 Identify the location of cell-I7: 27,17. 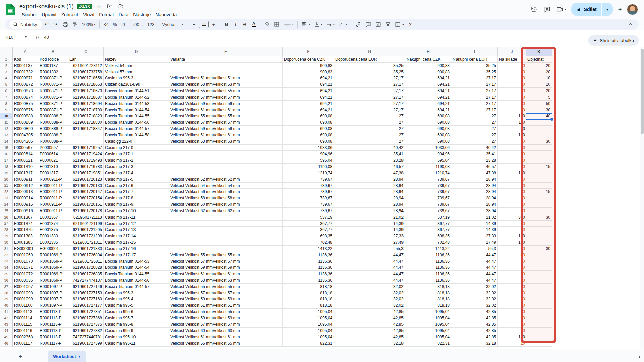
(475, 97).